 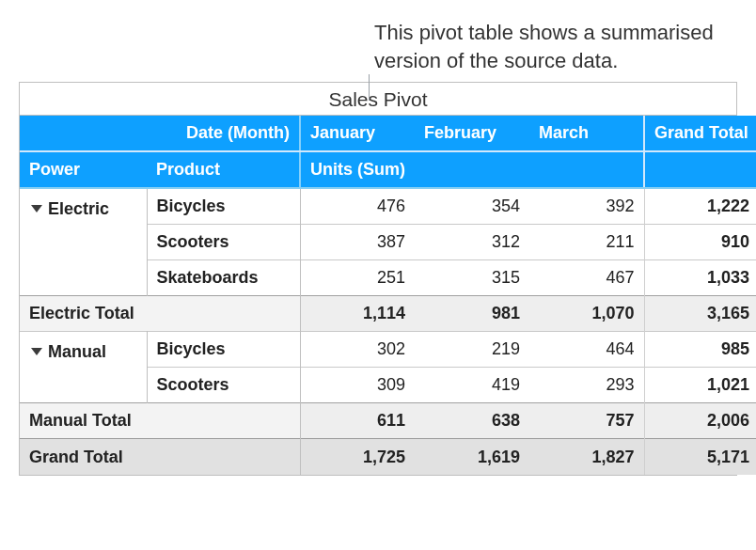 I want to click on cell-total: 5,171, so click(x=700, y=457).